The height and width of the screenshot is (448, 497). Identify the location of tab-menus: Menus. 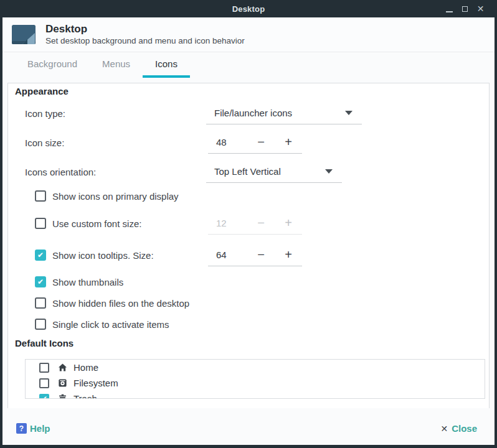
(116, 65).